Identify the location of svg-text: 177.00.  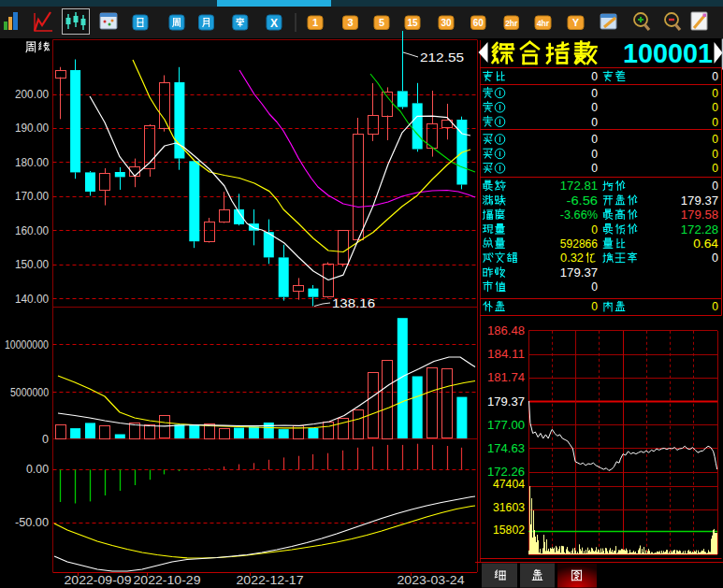
(506, 425).